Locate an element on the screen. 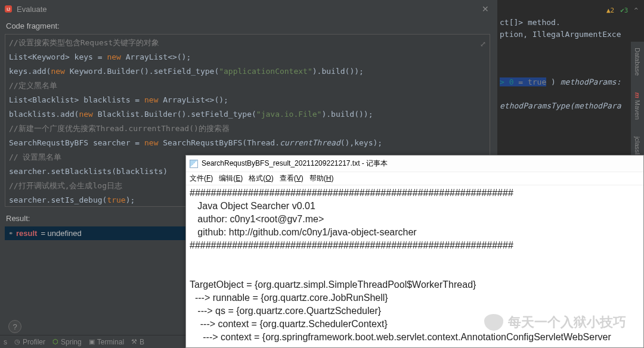 This screenshot has height=348, width=644. intellij-icon: IJ is located at coordinates (8, 9).